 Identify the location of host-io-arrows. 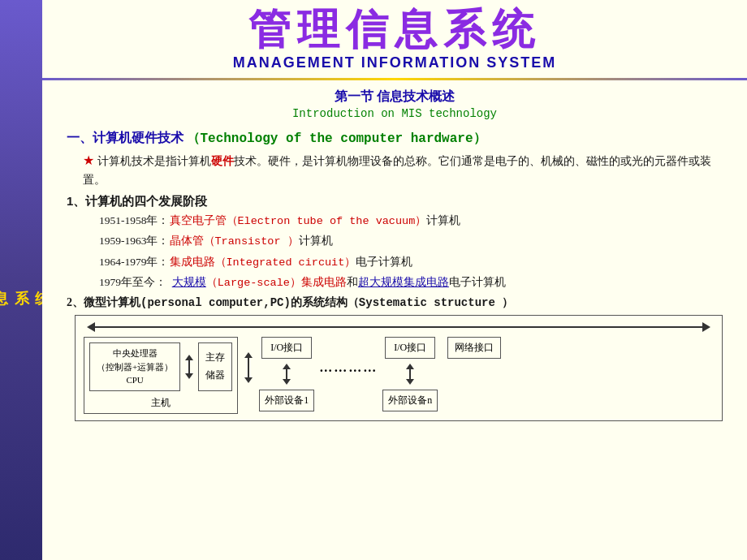
(248, 367).